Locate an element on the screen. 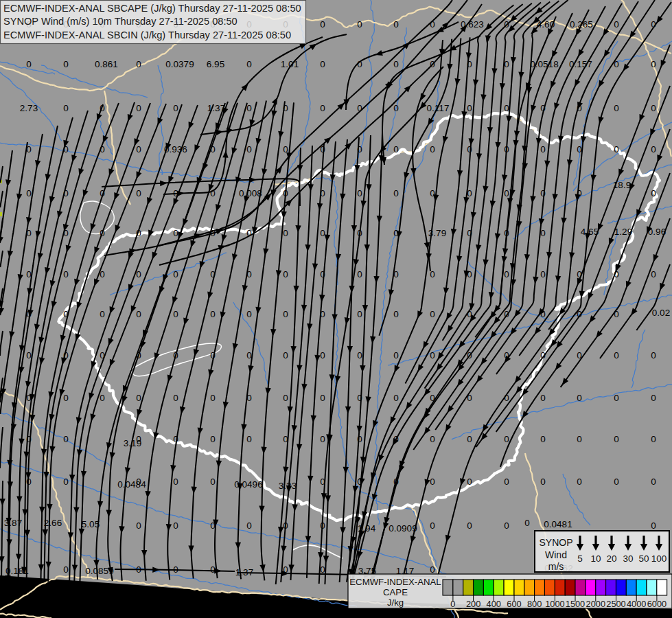 The height and width of the screenshot is (618, 672). svg-text: 0.0484 is located at coordinates (132, 485).